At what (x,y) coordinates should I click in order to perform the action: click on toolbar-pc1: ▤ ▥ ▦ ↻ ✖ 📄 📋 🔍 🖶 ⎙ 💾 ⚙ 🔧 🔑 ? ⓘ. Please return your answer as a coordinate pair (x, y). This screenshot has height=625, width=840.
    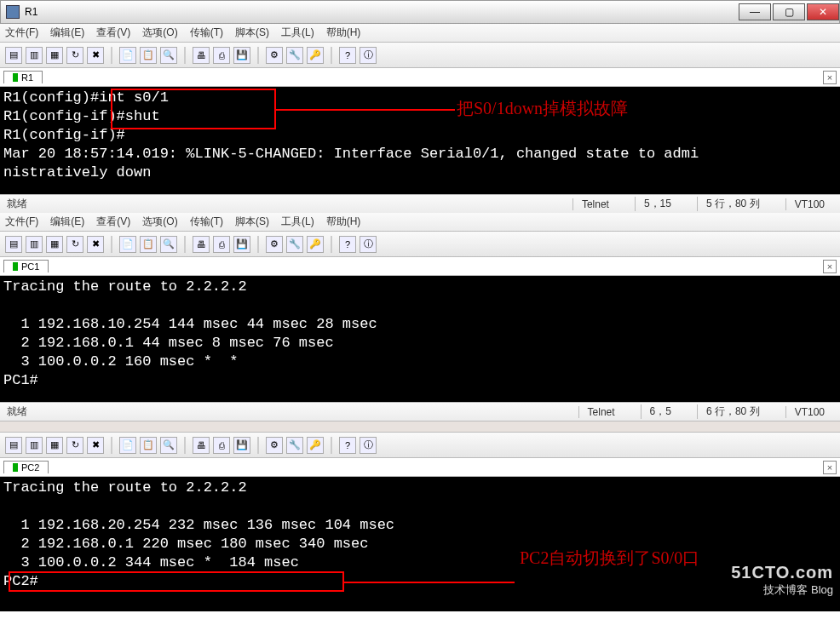
    Looking at the image, I should click on (420, 244).